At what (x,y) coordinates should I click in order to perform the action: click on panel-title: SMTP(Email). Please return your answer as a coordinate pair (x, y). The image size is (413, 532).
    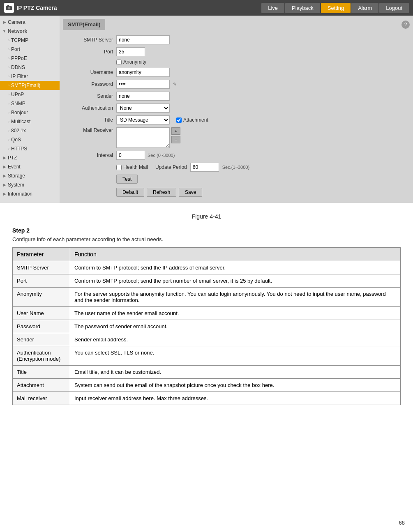
    Looking at the image, I should click on (84, 25).